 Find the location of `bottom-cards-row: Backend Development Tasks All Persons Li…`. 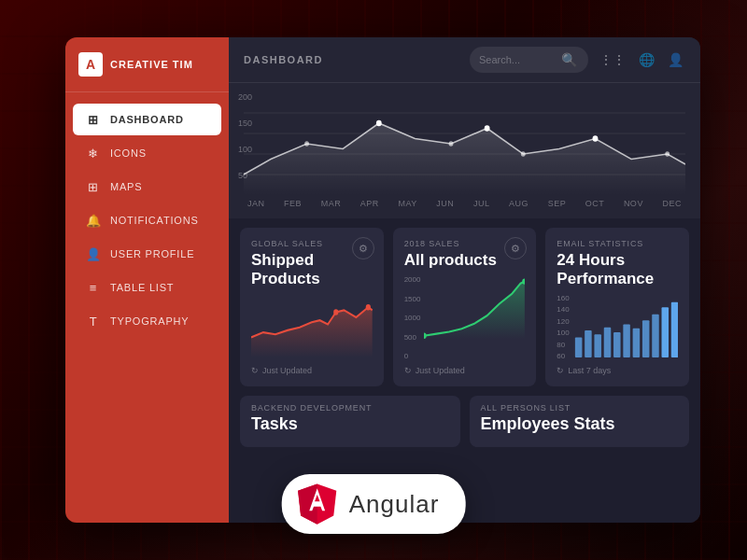

bottom-cards-row: Backend Development Tasks All Persons Li… is located at coordinates (465, 422).